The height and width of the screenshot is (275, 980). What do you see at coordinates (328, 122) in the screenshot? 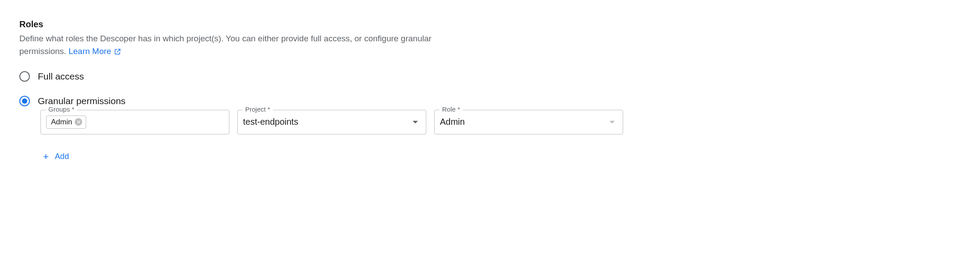
I see `project-select-value: test-endpoints` at bounding box center [328, 122].